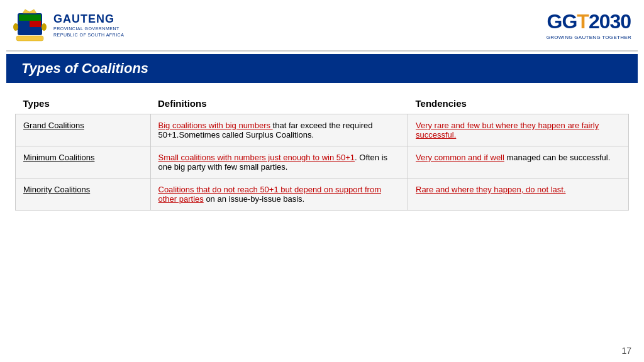 This screenshot has width=644, height=362. Describe the element at coordinates (83, 195) in the screenshot. I see `type-cell-minority: Minority Coalitions` at that location.